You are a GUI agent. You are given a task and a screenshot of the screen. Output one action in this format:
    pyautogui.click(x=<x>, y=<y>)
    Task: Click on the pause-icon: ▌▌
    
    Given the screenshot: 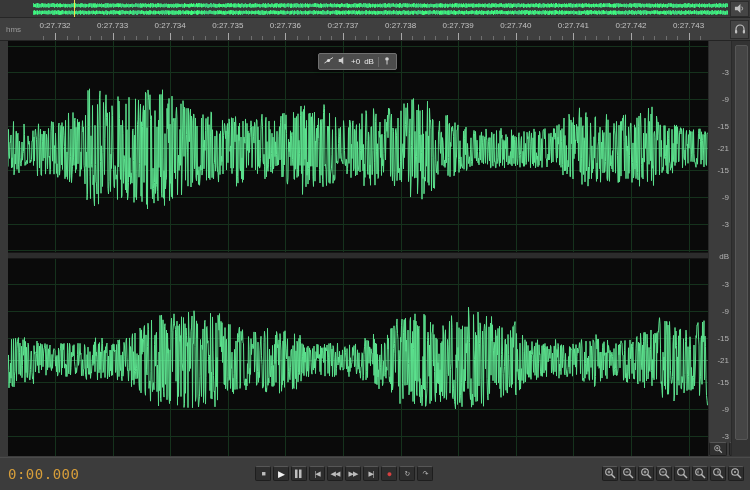 What is the action you would take?
    pyautogui.click(x=299, y=474)
    